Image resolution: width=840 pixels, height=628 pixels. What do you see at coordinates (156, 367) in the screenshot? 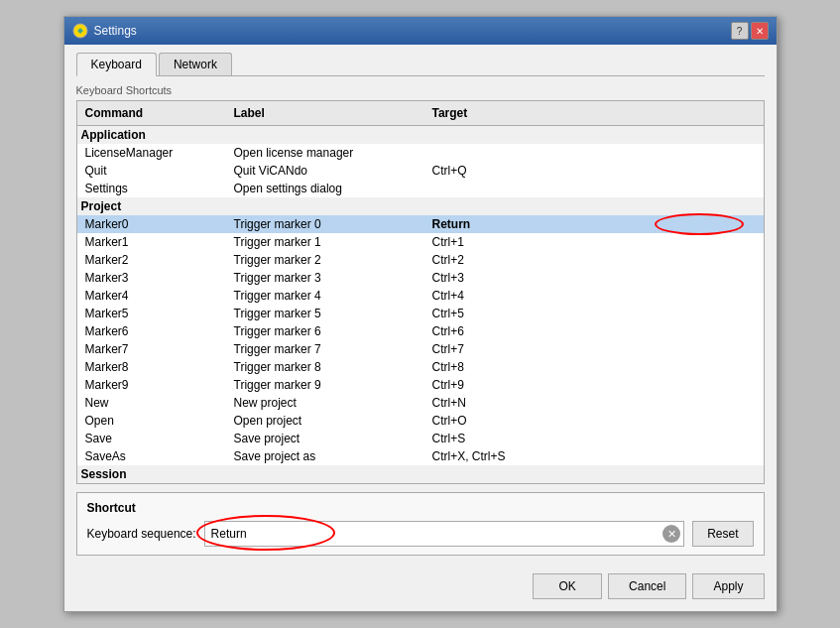
I see `cell-command: Marker8` at bounding box center [156, 367].